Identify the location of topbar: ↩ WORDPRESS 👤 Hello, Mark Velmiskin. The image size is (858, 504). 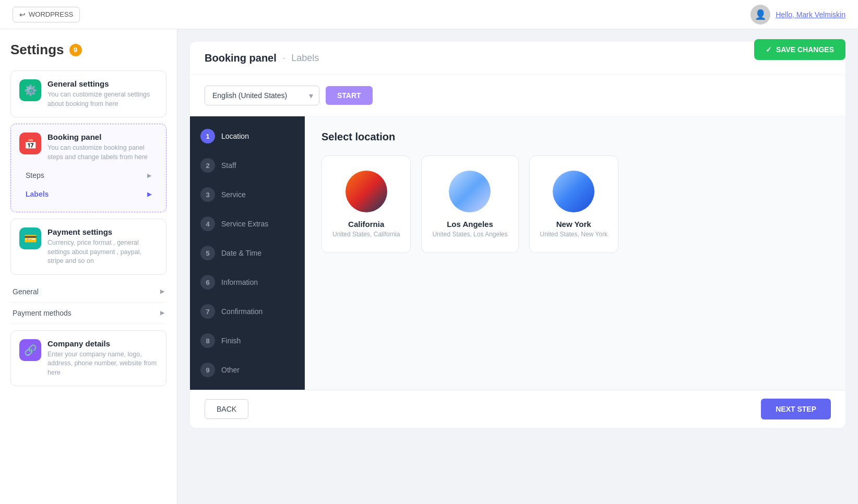
(429, 15).